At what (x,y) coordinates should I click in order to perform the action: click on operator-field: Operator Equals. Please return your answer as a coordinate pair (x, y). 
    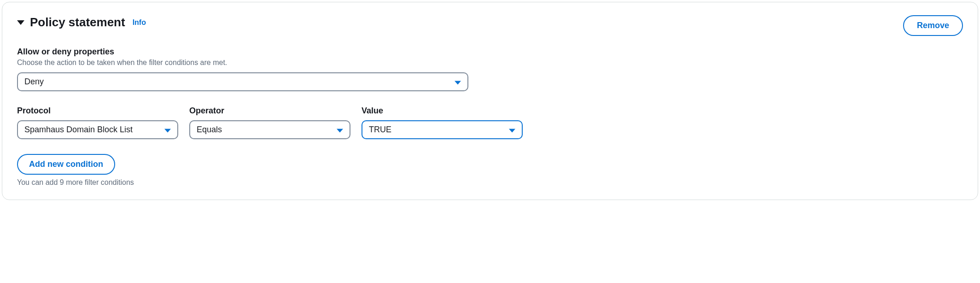
    Looking at the image, I should click on (270, 123).